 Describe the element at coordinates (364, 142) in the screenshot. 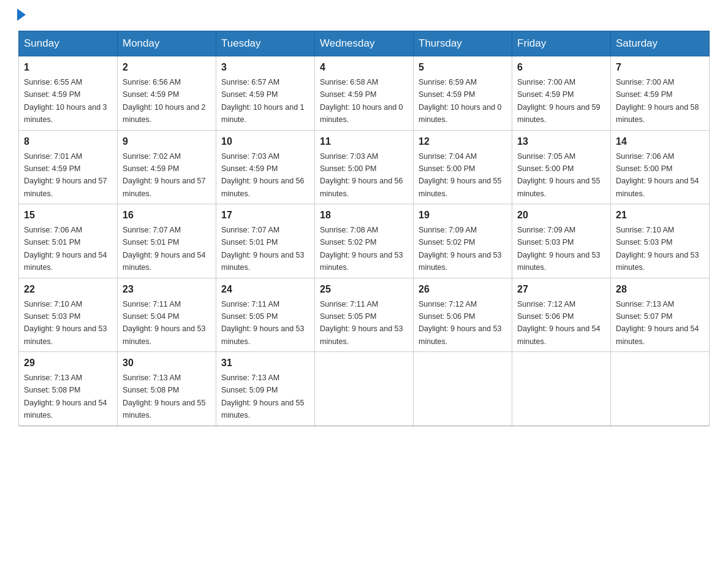

I see `day-number: 11` at that location.